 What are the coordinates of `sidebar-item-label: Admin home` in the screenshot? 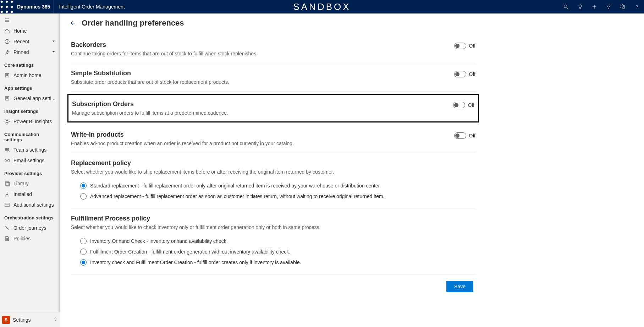 It's located at (28, 75).